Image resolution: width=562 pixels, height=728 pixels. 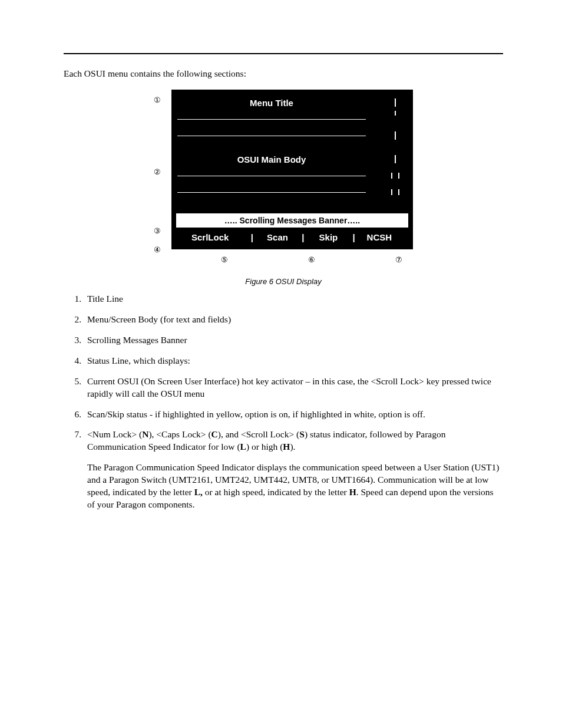 What do you see at coordinates (216, 237) in the screenshot?
I see `status-scrllock: ScrlLock` at bounding box center [216, 237].